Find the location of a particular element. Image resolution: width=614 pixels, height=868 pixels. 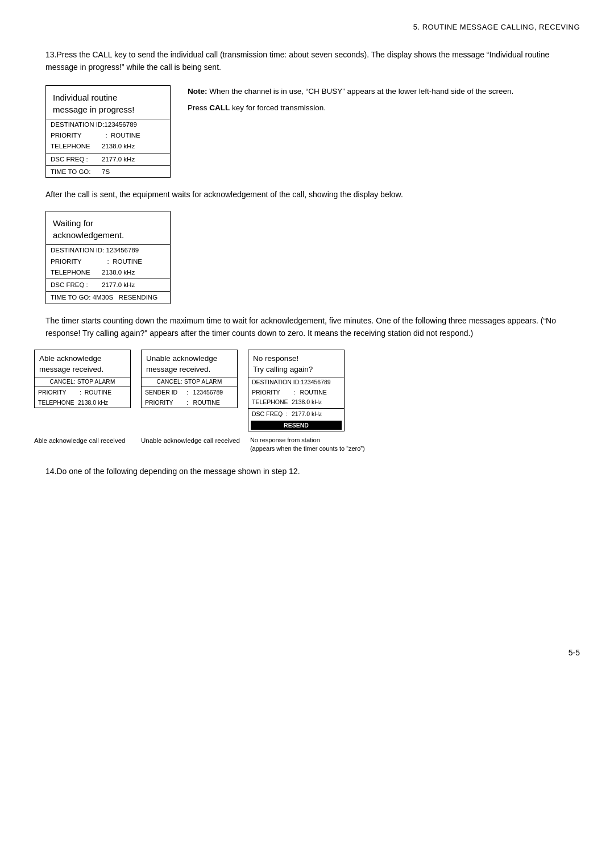

display1-row3: TELEPHONE2138.0 kHz is located at coordinates (108, 147).